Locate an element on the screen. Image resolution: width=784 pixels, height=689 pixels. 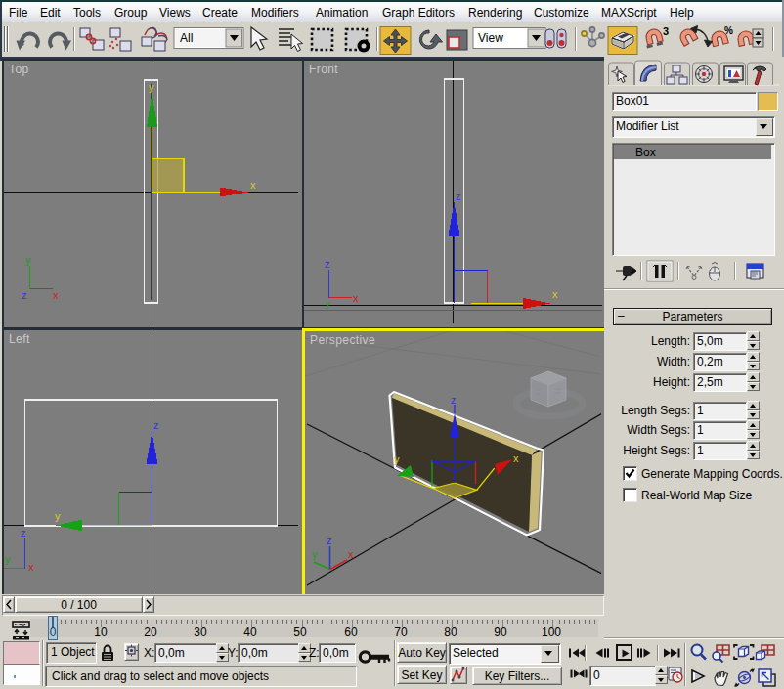
svg-text: 30 is located at coordinates (200, 632).